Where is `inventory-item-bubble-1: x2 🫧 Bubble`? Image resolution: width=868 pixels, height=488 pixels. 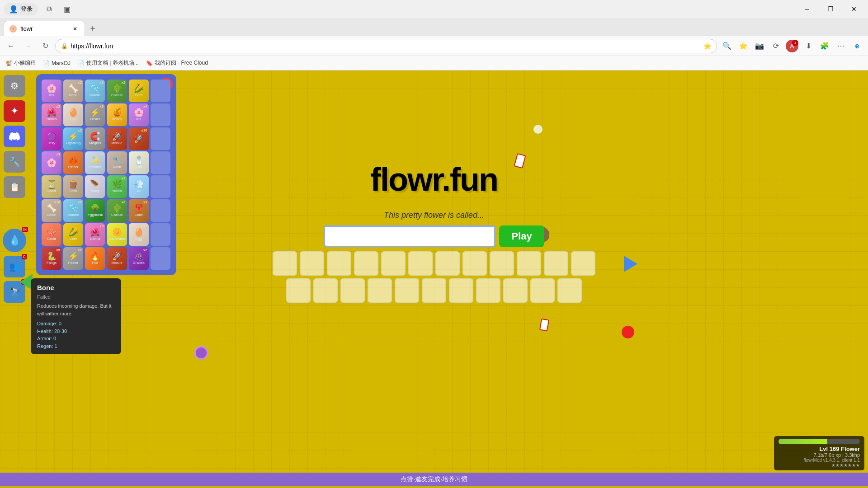 inventory-item-bubble-1: x2 🫧 Bubble is located at coordinates (95, 91).